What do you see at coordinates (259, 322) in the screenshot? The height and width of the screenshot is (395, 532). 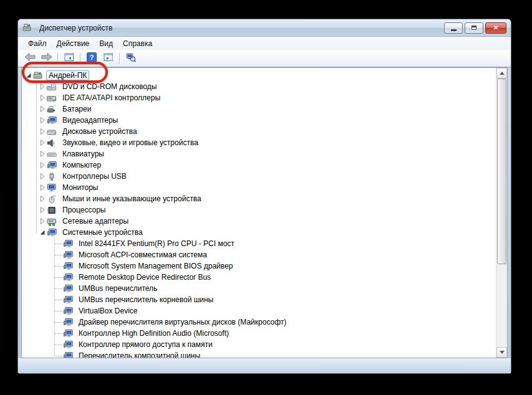 I see `tree-row: Драйвер перечислителя виртуальных дисков…` at bounding box center [259, 322].